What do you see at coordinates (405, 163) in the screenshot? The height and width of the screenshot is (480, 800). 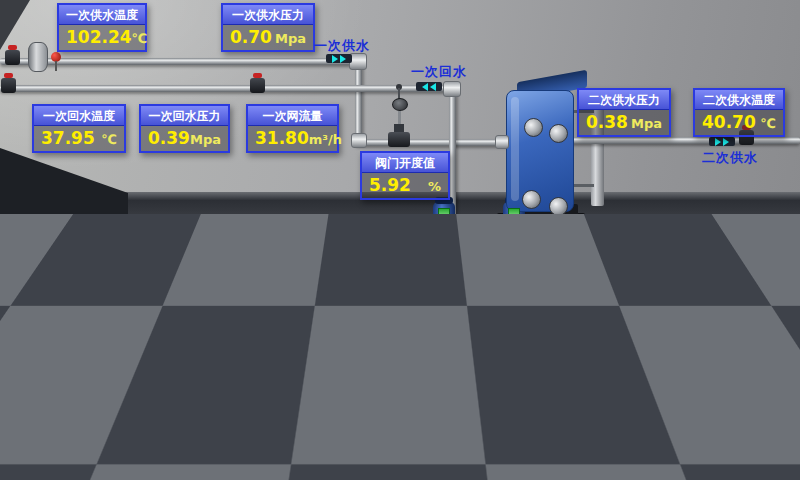 I see `readout-title: 阀门开度值` at bounding box center [405, 163].